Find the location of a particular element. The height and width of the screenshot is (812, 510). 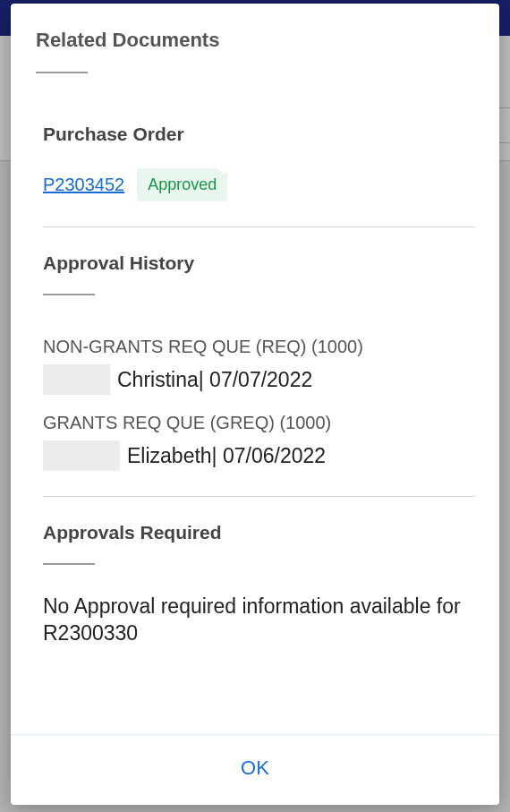

approver-text: Elizabeth| 07/06/2022 is located at coordinates (226, 457).